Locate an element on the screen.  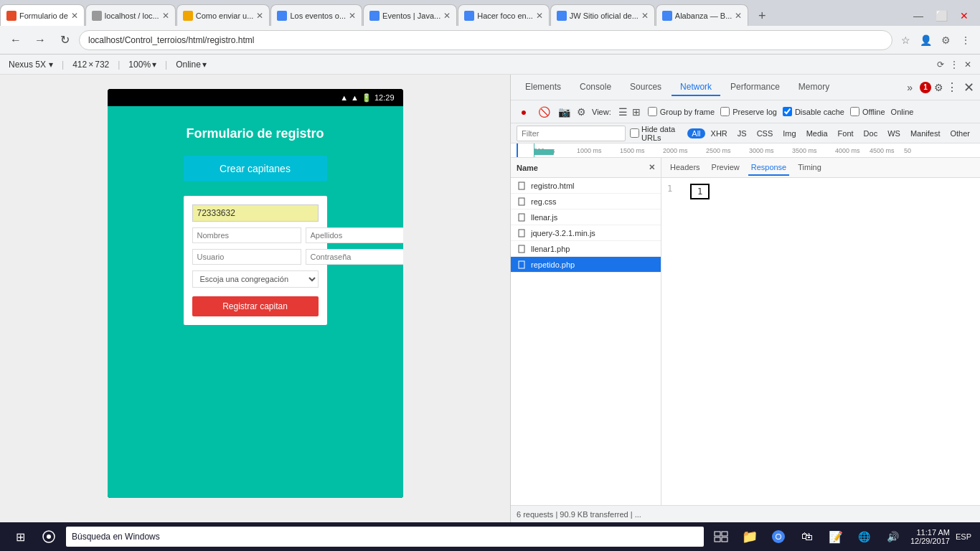
tab-close-8: ✕ is located at coordinates (738, 16).